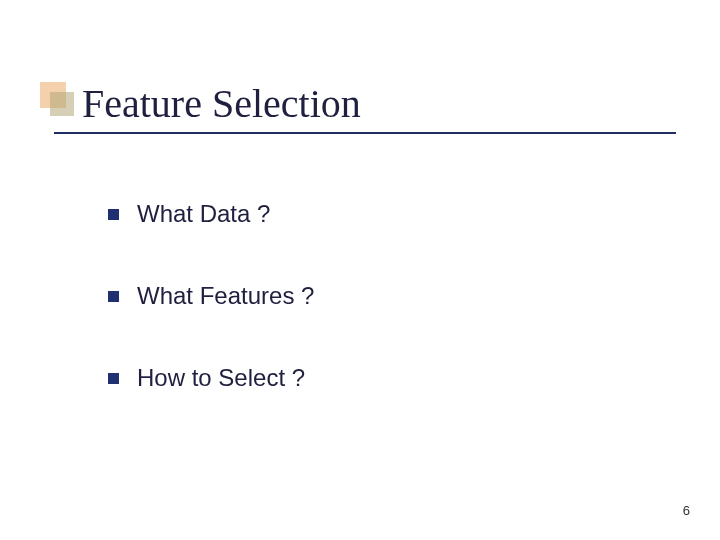  What do you see at coordinates (226, 296) in the screenshot?
I see `bullet-text: What Features ?` at bounding box center [226, 296].